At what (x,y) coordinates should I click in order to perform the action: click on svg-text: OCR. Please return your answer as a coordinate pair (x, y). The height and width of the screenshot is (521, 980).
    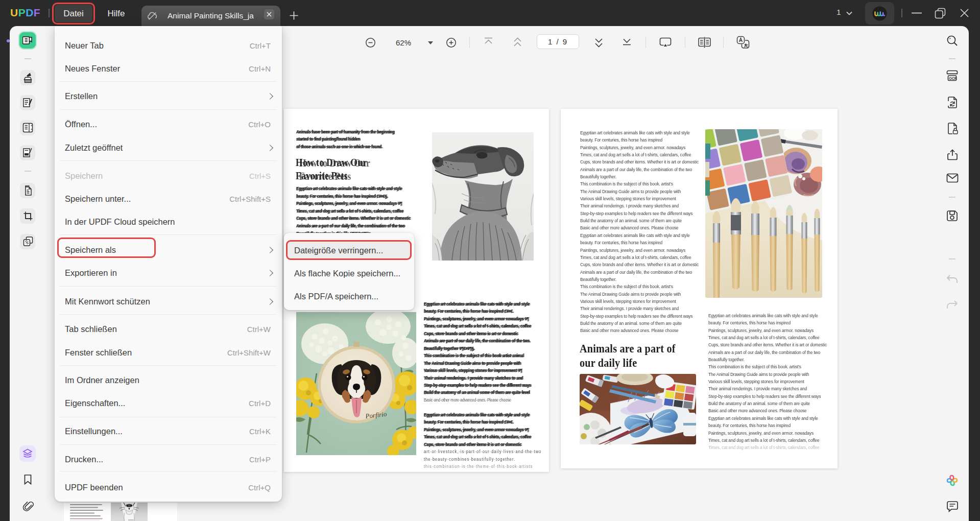
    Looking at the image, I should click on (953, 79).